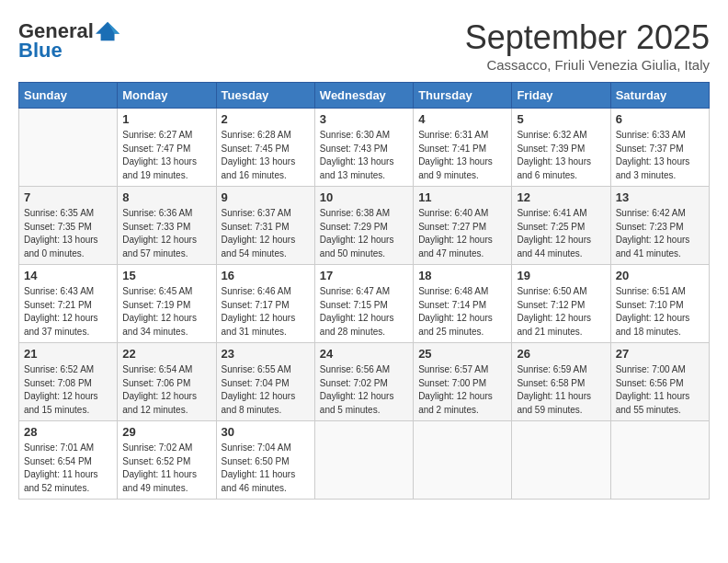 This screenshot has height=563, width=728. What do you see at coordinates (364, 383) in the screenshot?
I see `calendar-cell: 24Sunrise: 6:56 AM Sunset: 7:02 PM Dayli…` at bounding box center [364, 383].